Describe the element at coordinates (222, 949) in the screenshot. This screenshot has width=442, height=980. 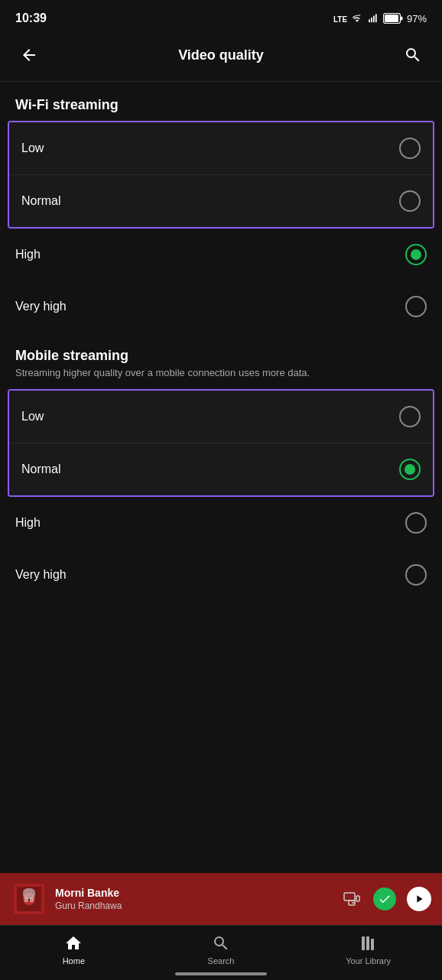
I see `nav-item-search: Search` at that location.